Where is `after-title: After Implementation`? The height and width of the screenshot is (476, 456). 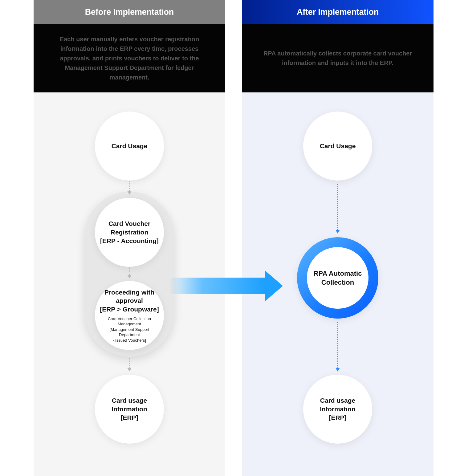 after-title: After Implementation is located at coordinates (338, 12).